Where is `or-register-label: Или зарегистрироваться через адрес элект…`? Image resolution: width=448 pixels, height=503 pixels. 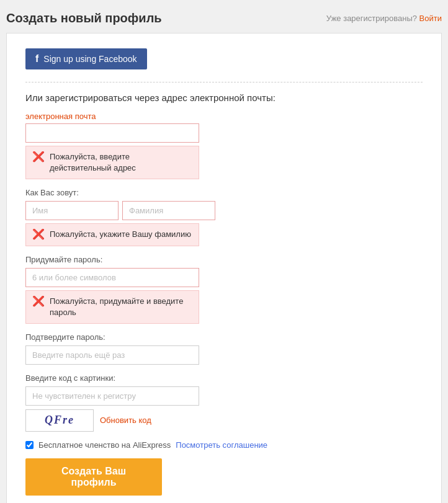
or-register-label: Или зарегистрироваться через адрес элект… is located at coordinates (224, 98).